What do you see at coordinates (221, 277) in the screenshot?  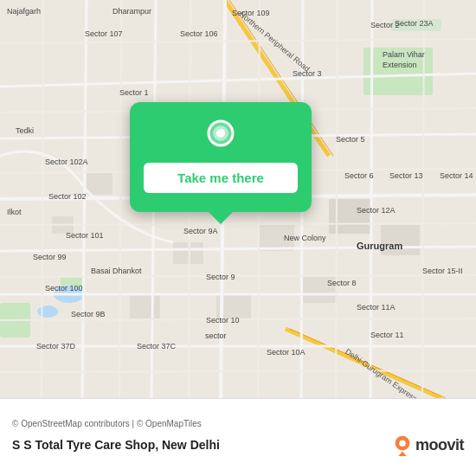 I see `label-sector9: Sector 9` at bounding box center [221, 277].